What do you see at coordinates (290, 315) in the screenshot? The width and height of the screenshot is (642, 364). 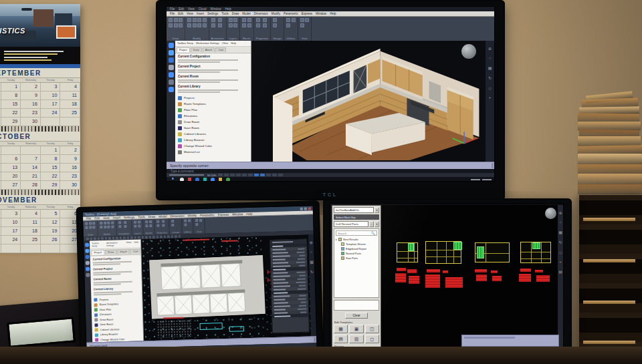 I see `palette-row` at bounding box center [290, 315].